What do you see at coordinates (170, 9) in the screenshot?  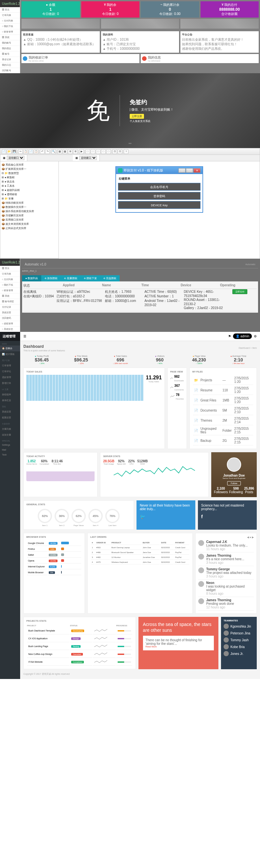 I see `stat-card: ~ 我的累计余0今日收款: 0.00` at bounding box center [170, 9].